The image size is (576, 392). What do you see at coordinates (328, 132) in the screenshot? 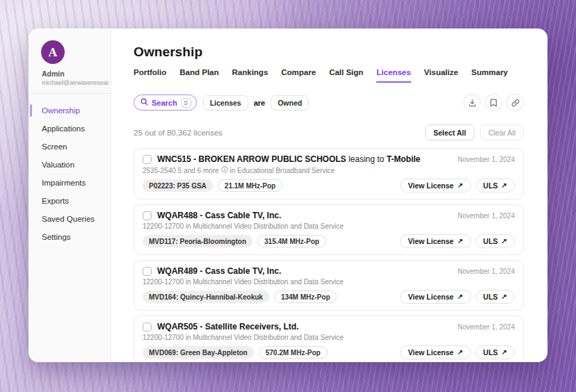
I see `list-header: 25 out of 80,362 licenses Select All Cle…` at bounding box center [328, 132].